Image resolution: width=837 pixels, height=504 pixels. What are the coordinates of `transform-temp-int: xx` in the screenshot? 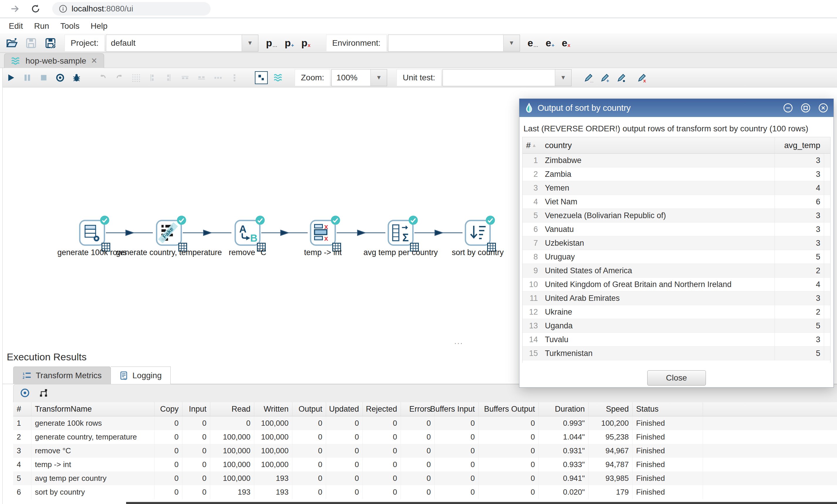 It's located at (323, 233).